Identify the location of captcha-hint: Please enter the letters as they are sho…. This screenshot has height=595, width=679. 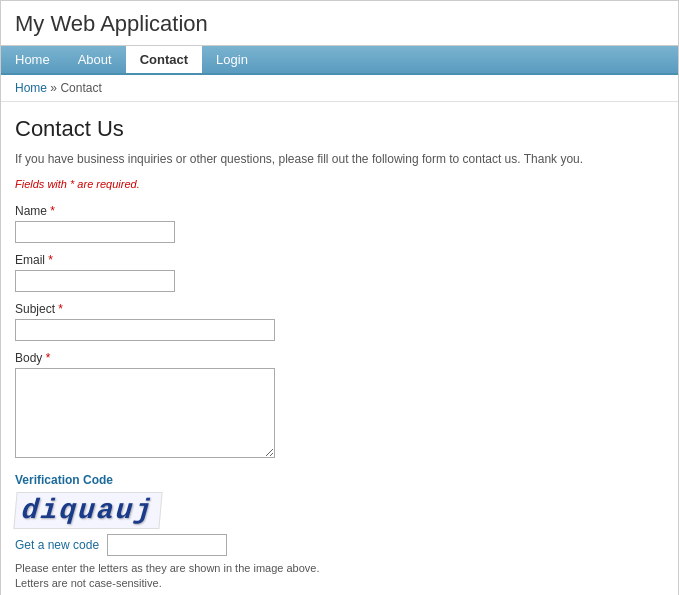
(331, 576).